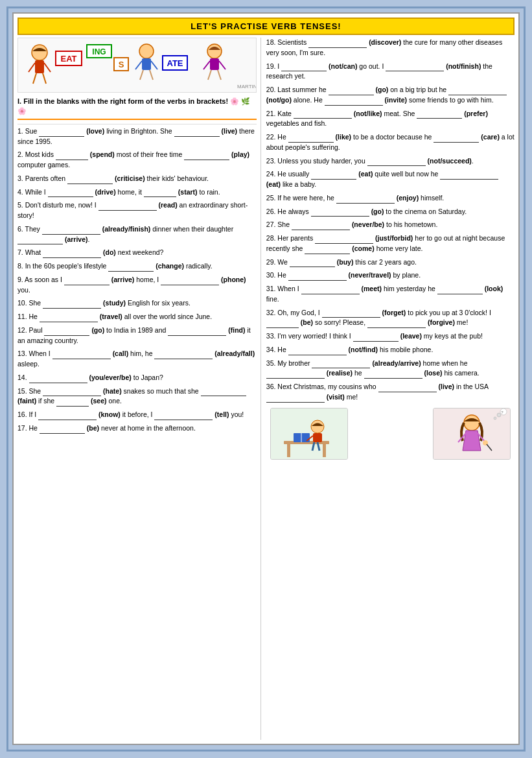 The image size is (532, 758). I want to click on item-number: 2. Most kids, so click(36, 154).